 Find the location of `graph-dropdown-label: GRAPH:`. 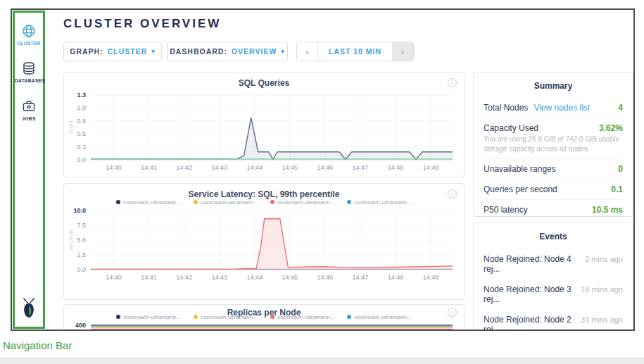

graph-dropdown-label: GRAPH: is located at coordinates (86, 51).